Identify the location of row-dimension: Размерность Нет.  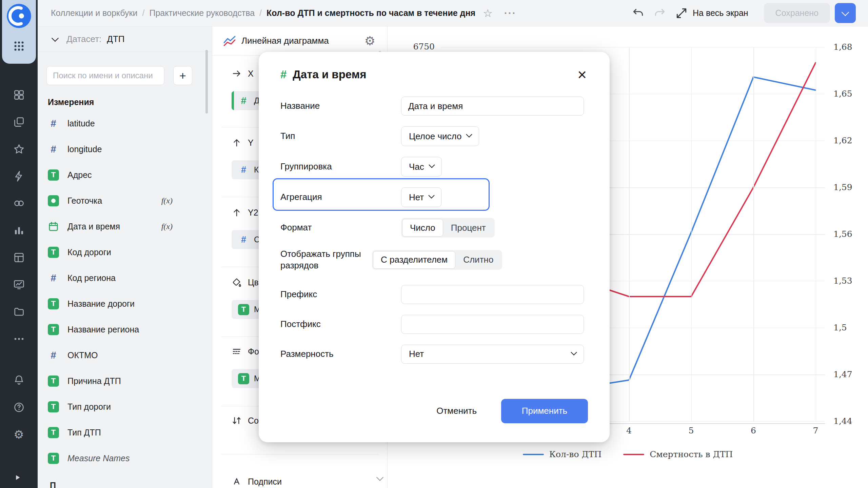
(434, 354).